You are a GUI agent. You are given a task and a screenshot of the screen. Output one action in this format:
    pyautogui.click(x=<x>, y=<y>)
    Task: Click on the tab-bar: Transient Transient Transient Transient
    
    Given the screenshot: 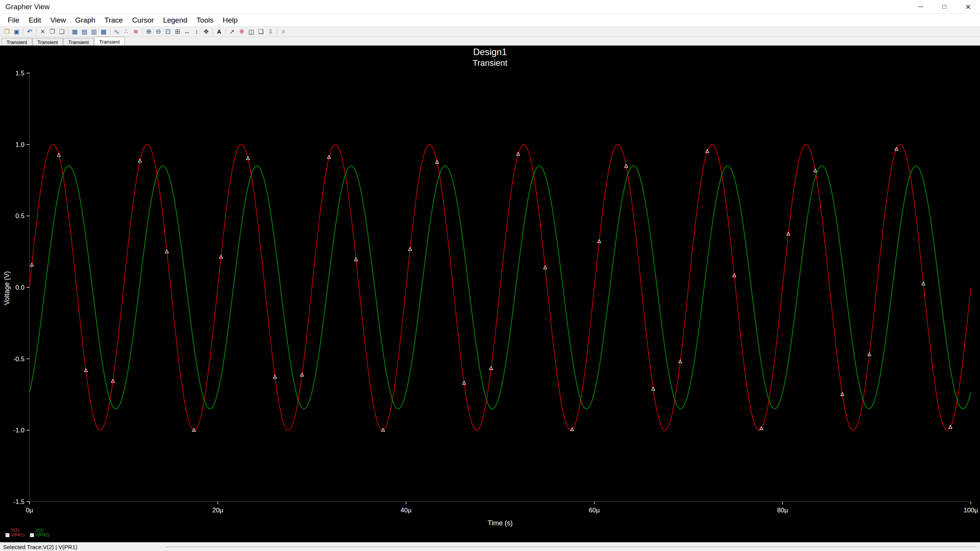 What is the action you would take?
    pyautogui.click(x=490, y=41)
    